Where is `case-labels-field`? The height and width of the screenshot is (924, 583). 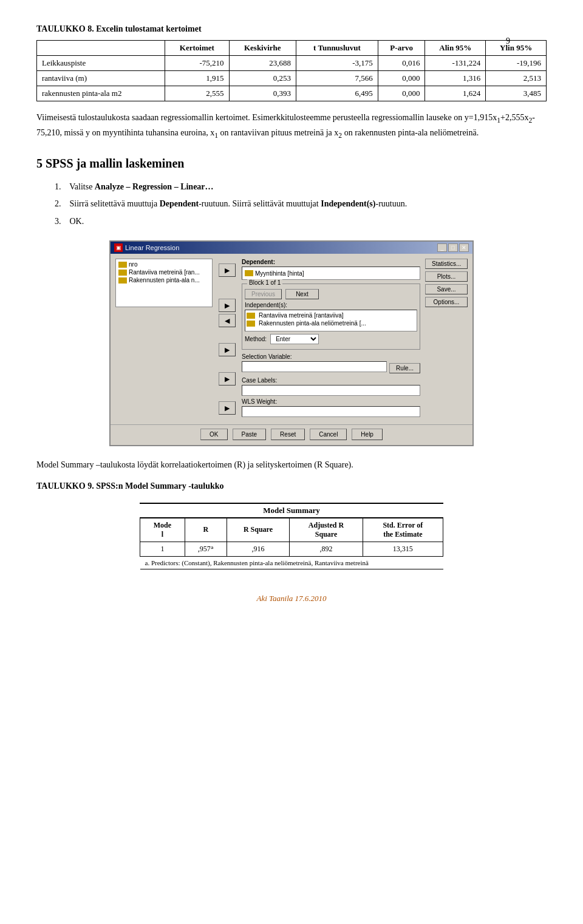 case-labels-field is located at coordinates (331, 390).